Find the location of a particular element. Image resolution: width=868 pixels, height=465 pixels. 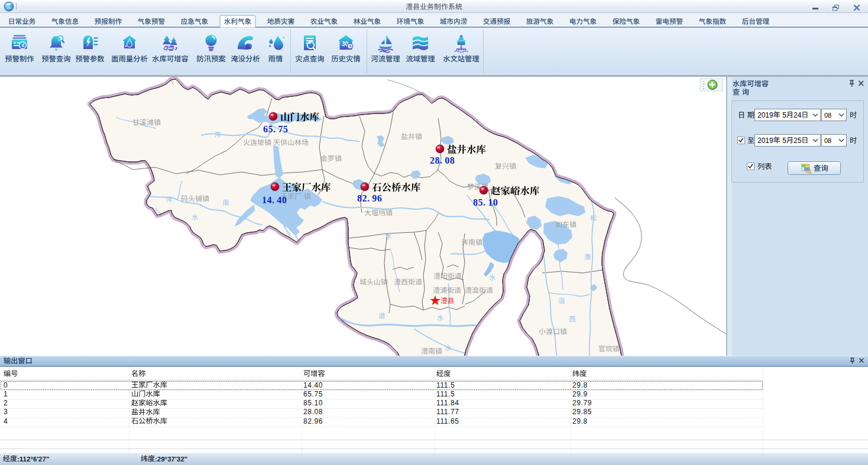

svg-text: 111.65 is located at coordinates (448, 421).